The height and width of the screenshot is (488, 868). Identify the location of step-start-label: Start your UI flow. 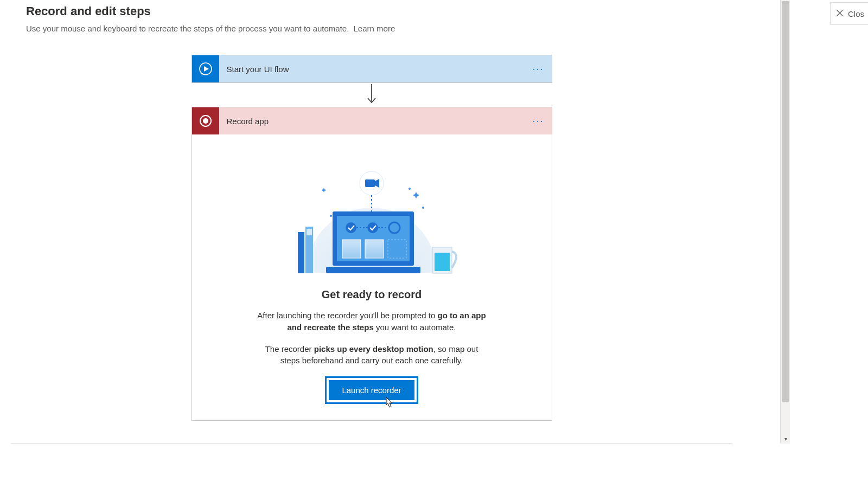
(258, 69).